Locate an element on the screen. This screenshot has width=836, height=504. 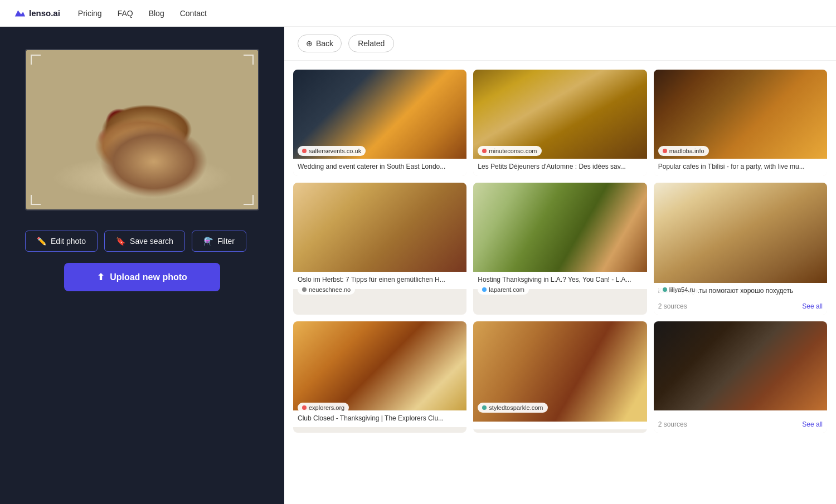
result-card-3: madloba.info Popular cafes in Tbilisi - … is located at coordinates (740, 123).